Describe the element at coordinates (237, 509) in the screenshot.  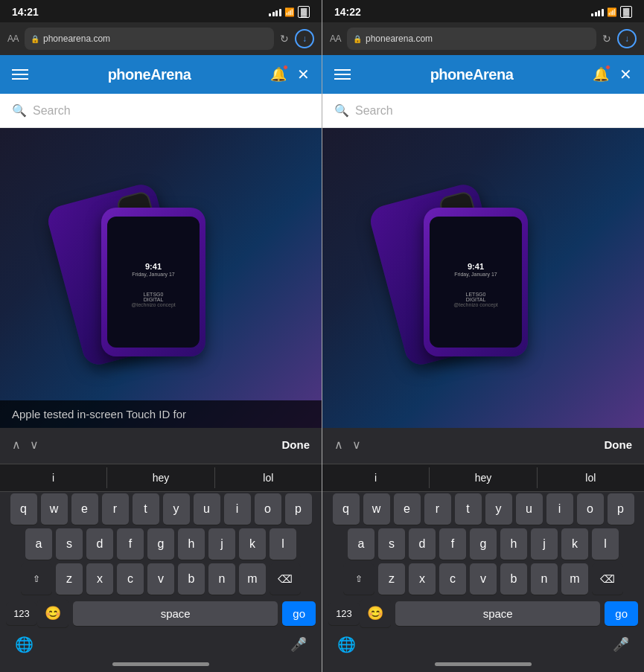
I see `key-i-left: i` at that location.